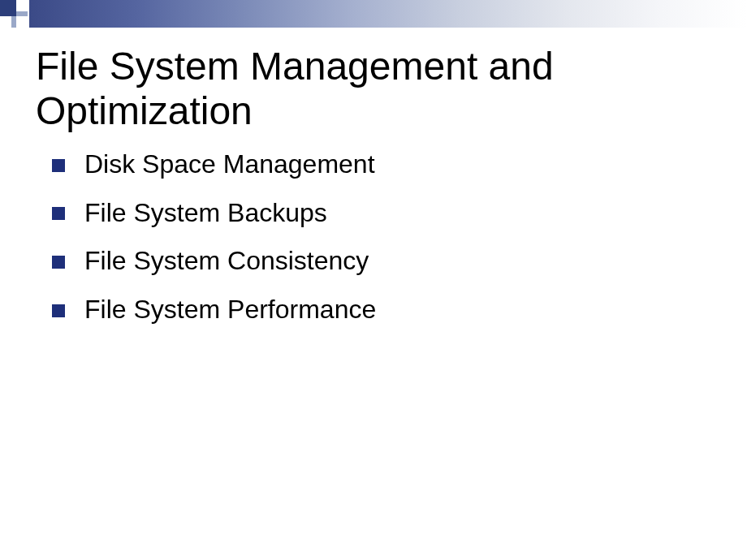 The width and height of the screenshot is (747, 560). I want to click on slide-title: File System Management and Optimization, so click(375, 88).